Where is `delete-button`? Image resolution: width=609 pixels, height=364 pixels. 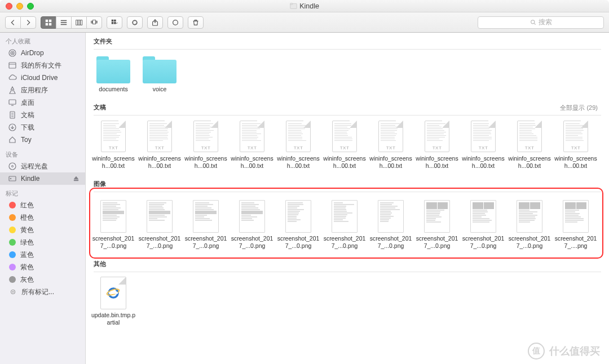
delete-button is located at coordinates (196, 23).